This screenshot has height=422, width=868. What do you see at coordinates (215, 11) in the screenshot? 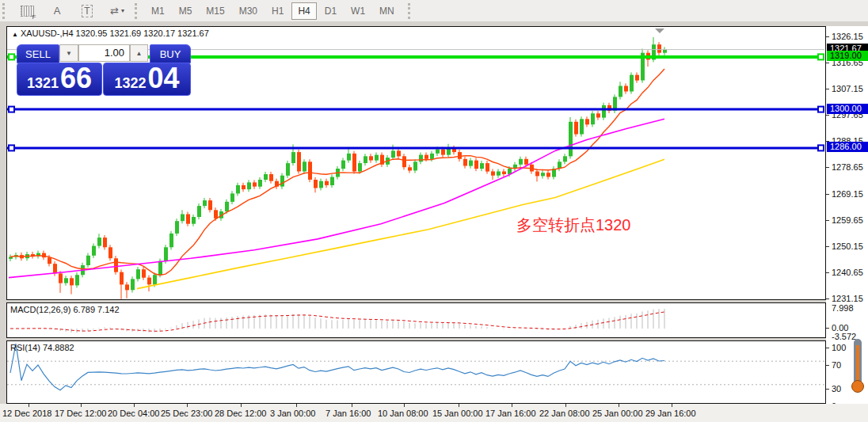
I see `timeframe-button-m15: M15` at bounding box center [215, 11].